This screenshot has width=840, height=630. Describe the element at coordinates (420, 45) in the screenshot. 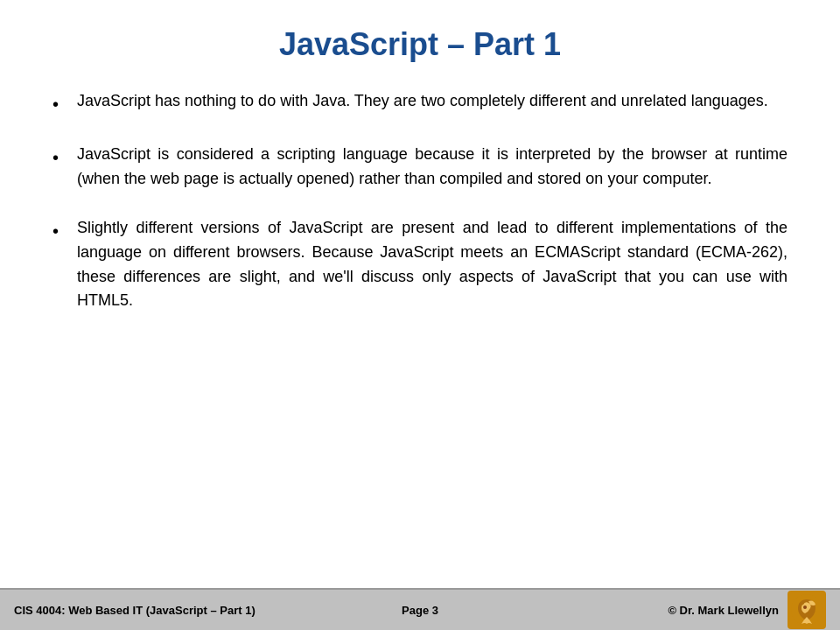

I see `slide-title: JavaScript – Part 1` at that location.